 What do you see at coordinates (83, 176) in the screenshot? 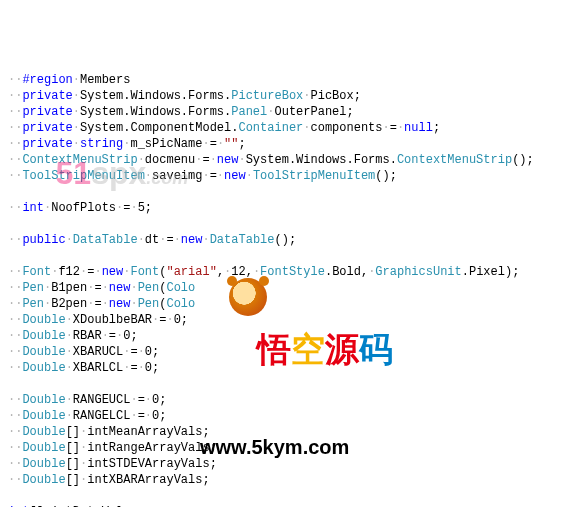
I see `token-tp: ToolStripMenuItem` at bounding box center [83, 176].